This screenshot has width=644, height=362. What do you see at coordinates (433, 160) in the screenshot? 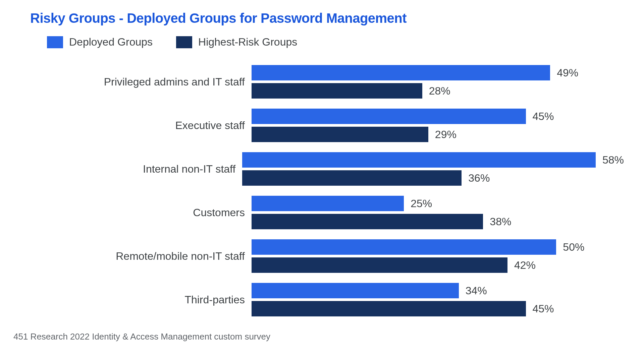
I see `bar-line: 58%` at bounding box center [433, 160].